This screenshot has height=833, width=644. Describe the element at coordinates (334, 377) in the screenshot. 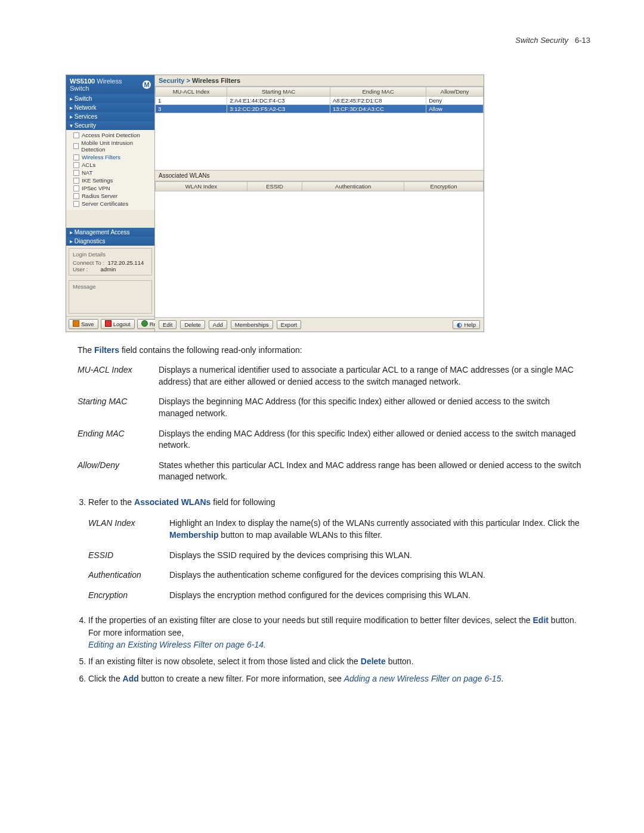

I see `def-row: MU-ACL IndexDisplays a numerical identif…` at that location.